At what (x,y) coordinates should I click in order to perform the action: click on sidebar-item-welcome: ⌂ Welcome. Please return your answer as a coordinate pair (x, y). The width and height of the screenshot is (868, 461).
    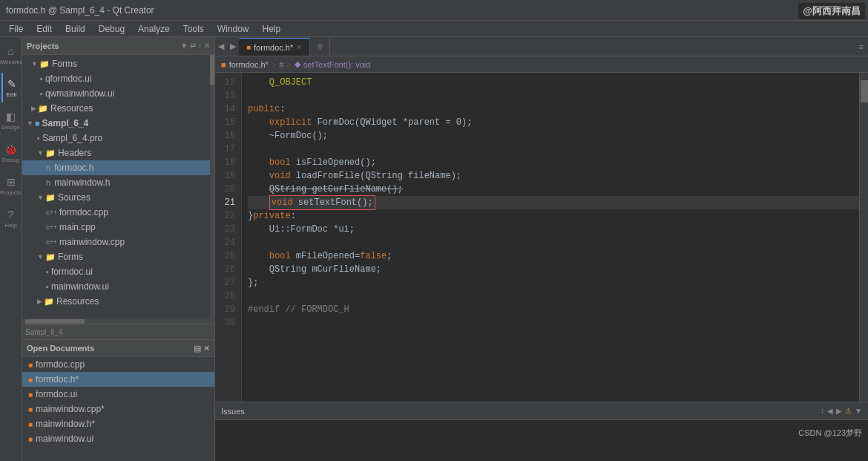
    Looking at the image, I should click on (11, 55).